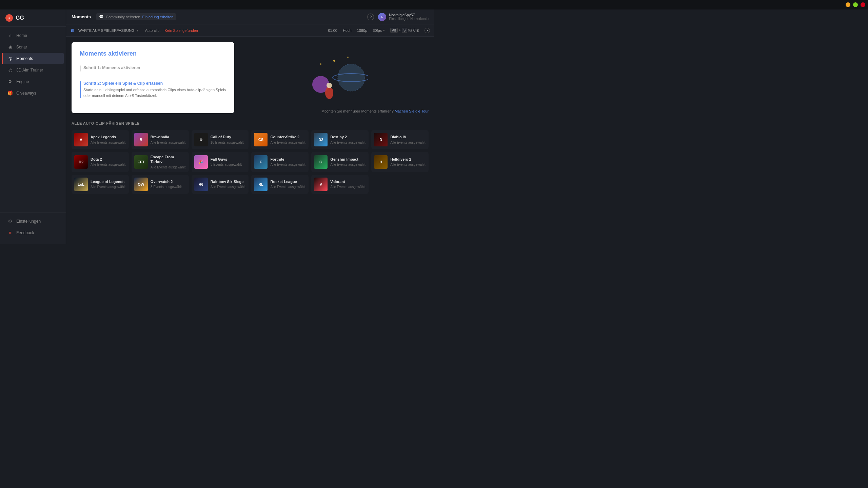  What do you see at coordinates (362, 30) in the screenshot?
I see `resolution-control: 1080p` at bounding box center [362, 30].